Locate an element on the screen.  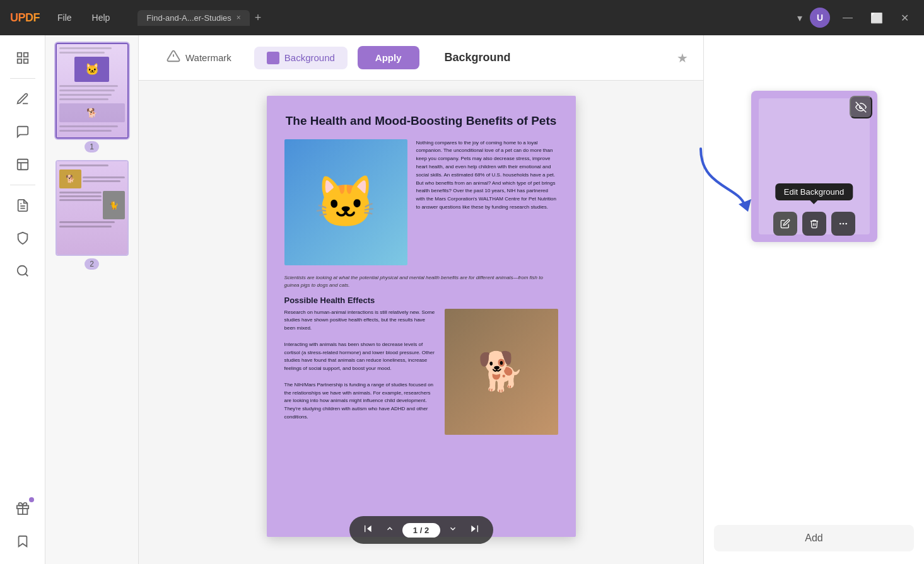
more-options-btn is located at coordinates (843, 224).